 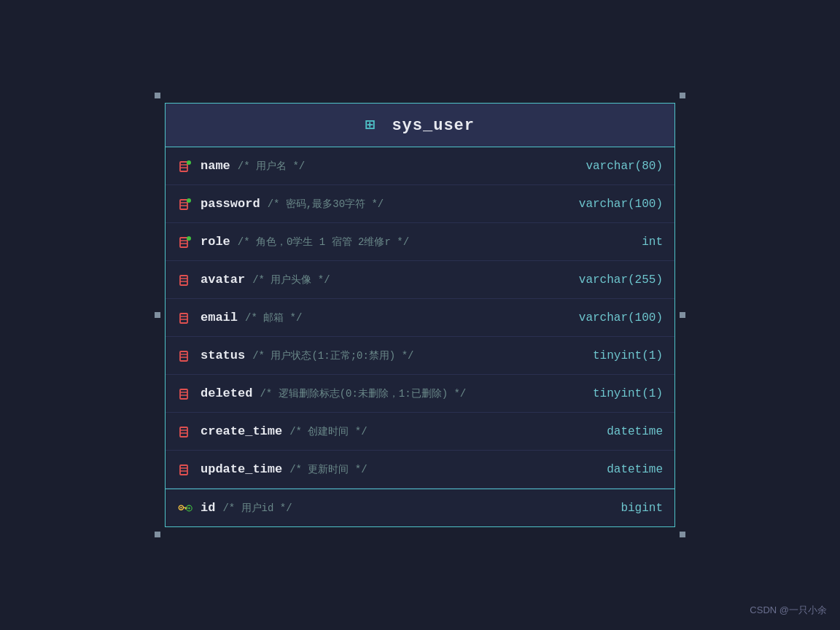 What do you see at coordinates (223, 356) in the screenshot?
I see `field-name: status` at bounding box center [223, 356].